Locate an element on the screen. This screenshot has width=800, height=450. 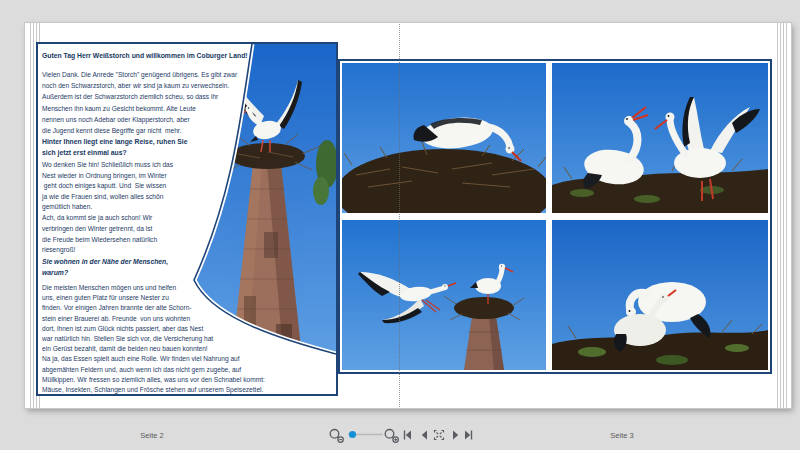
zoom-out-button is located at coordinates (336, 436).